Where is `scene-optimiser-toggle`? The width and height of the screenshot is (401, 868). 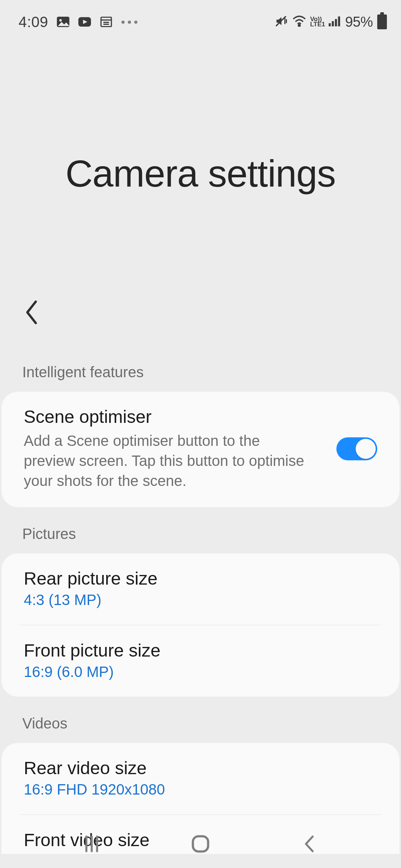 scene-optimiser-toggle is located at coordinates (357, 449).